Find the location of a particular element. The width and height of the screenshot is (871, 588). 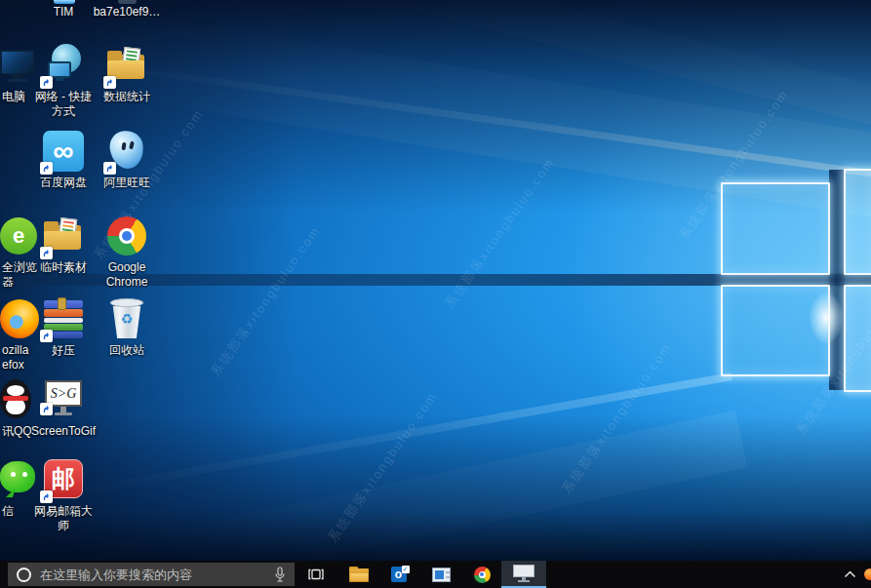

file-explorer-button is located at coordinates (359, 574).